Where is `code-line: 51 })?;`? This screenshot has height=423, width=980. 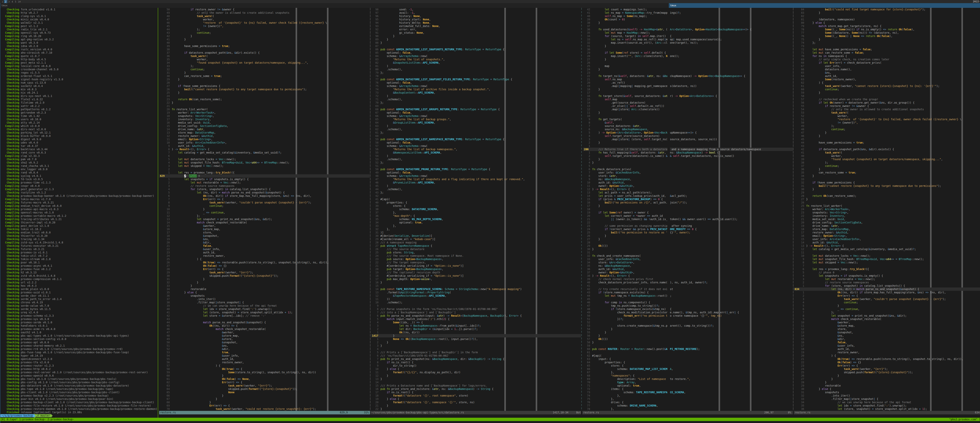
code-line: 51 })?; is located at coordinates (625, 319).